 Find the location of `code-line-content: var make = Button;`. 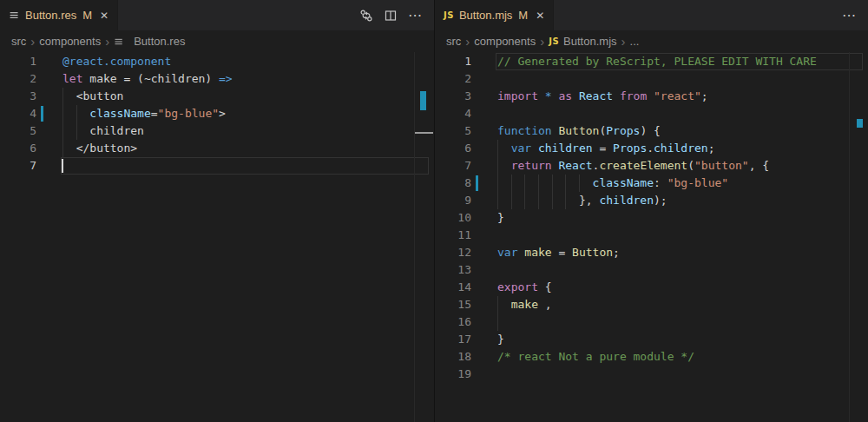

code-line-content: var make = Button; is located at coordinates (682, 253).